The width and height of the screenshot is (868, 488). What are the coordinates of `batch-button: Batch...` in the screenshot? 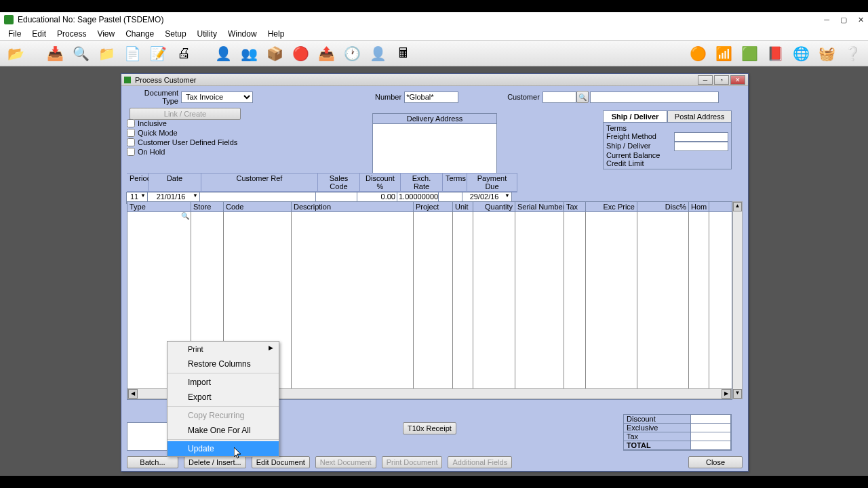 It's located at (153, 462).